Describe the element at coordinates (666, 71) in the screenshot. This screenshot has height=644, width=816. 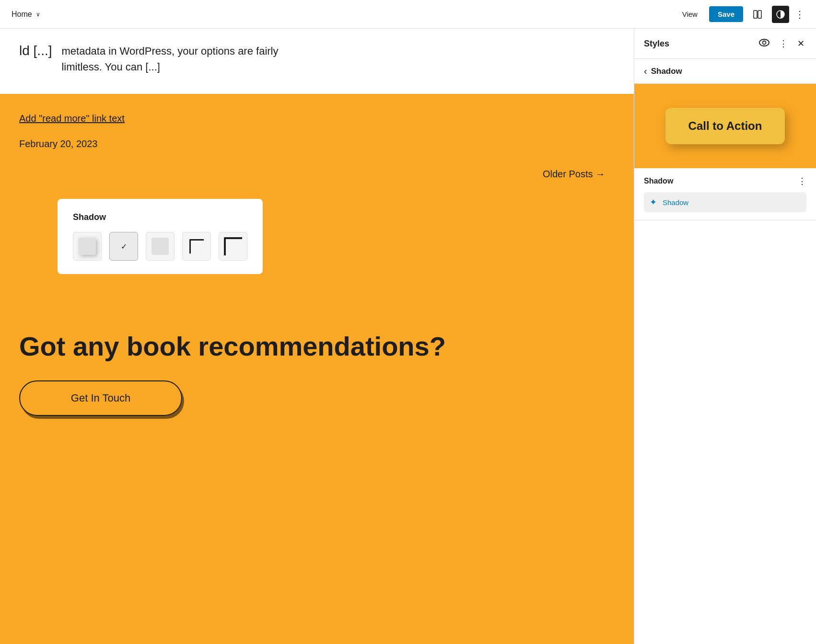
I see `shadow-sub-title: Shadow` at that location.